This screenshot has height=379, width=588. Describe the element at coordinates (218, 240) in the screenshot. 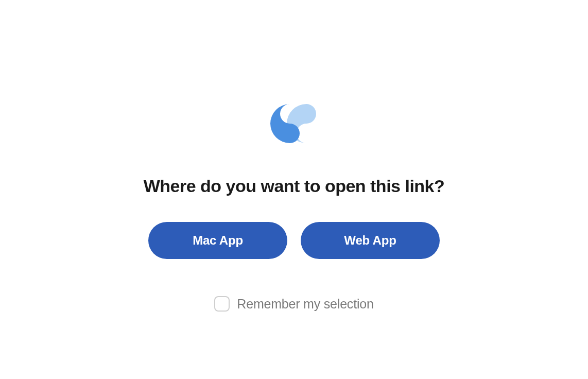

I see `mac-app-button: Mac App` at that location.